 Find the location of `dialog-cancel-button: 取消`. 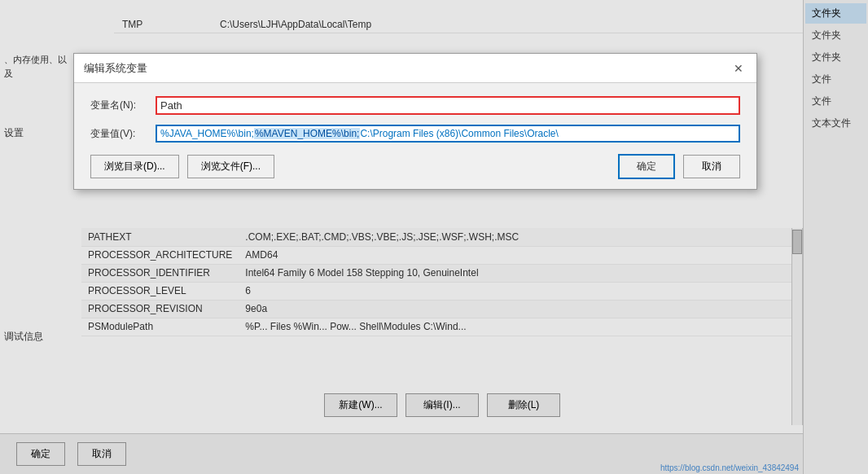

dialog-cancel-button: 取消 is located at coordinates (712, 166).